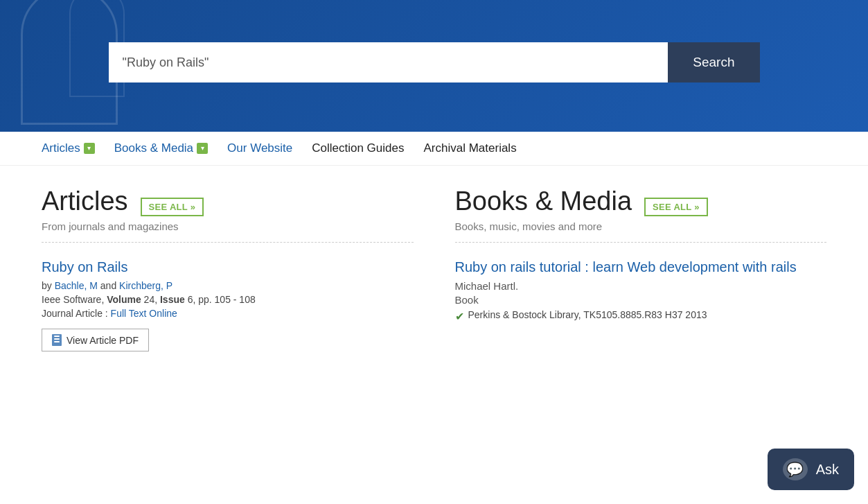 The height and width of the screenshot is (504, 868). What do you see at coordinates (68, 148) in the screenshot?
I see `nav-item-articles: Articles ▾` at bounding box center [68, 148].